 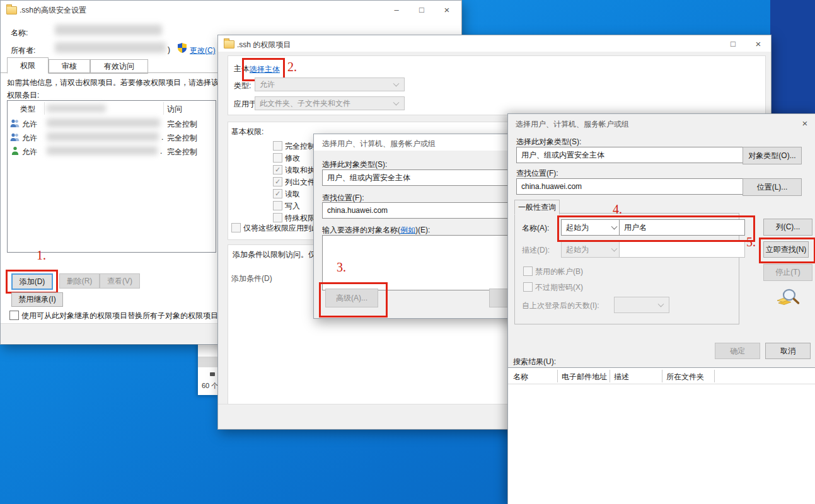 What do you see at coordinates (28, 110) in the screenshot?
I see `col-header-type: 类型` at bounding box center [28, 110].